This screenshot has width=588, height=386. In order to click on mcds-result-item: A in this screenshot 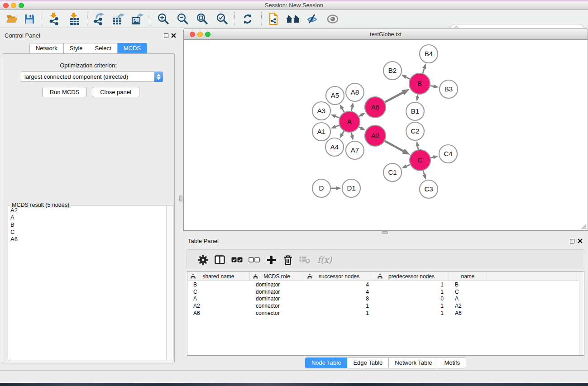, I will do `click(87, 218)`.